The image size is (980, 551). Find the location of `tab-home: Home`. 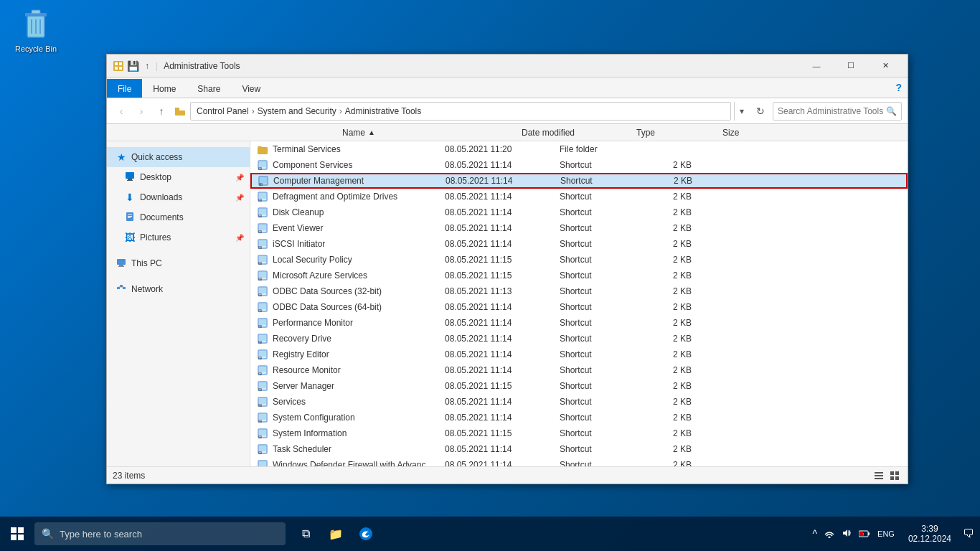

tab-home: Home is located at coordinates (164, 88).